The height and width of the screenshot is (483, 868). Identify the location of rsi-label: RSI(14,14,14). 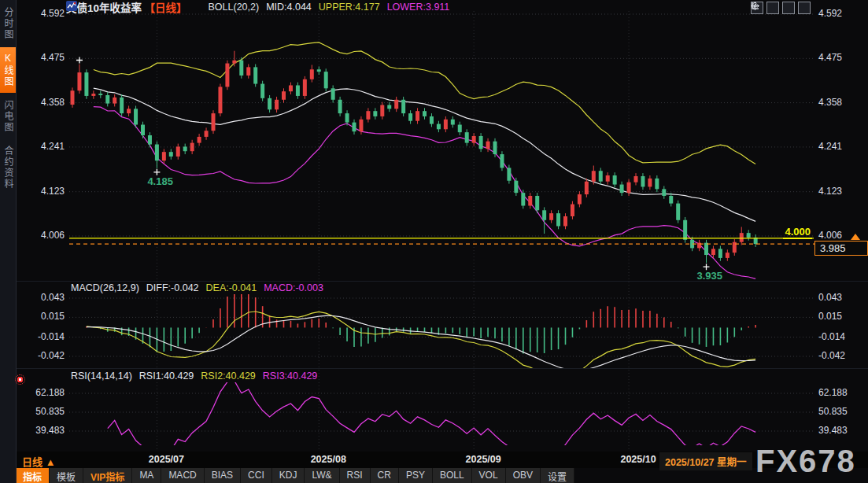
(102, 376).